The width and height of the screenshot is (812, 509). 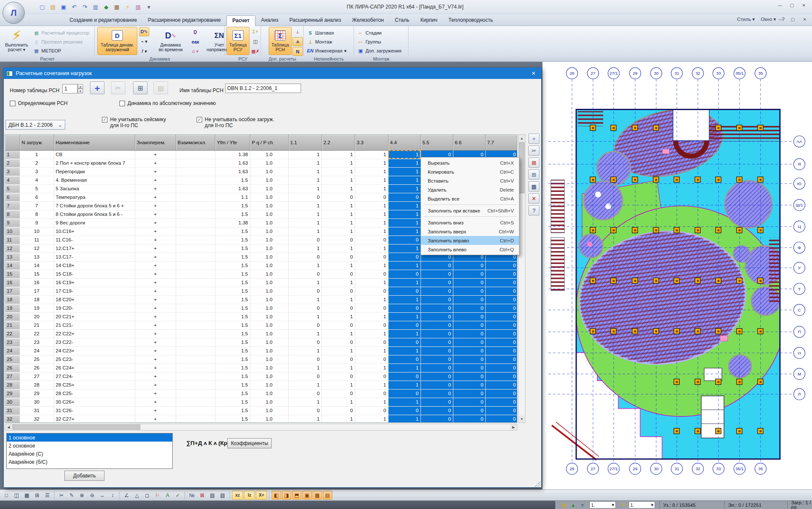 What do you see at coordinates (53, 7) in the screenshot?
I see `open-file-icon: ▤` at bounding box center [53, 7].